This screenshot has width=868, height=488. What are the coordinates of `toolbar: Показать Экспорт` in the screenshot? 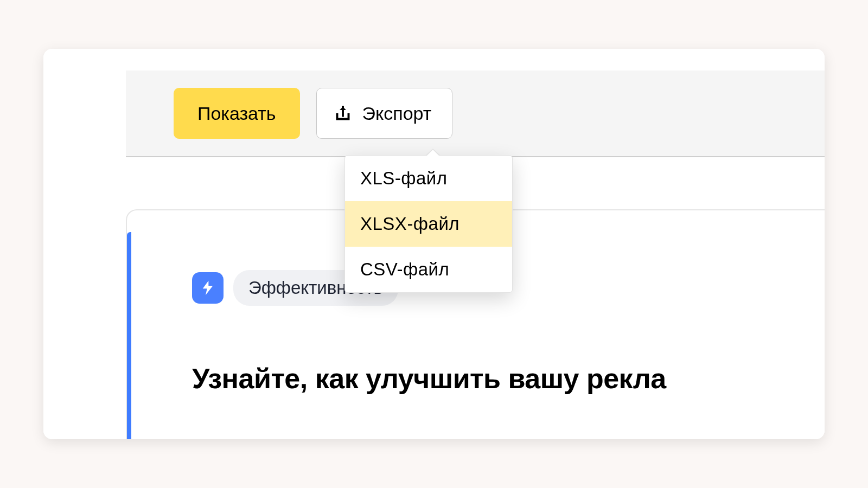 It's located at (475, 114).